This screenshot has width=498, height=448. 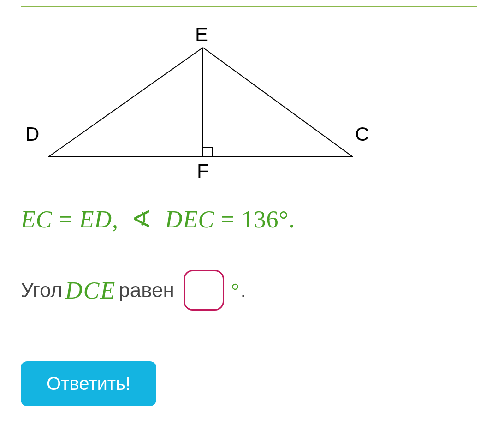 What do you see at coordinates (32, 134) in the screenshot?
I see `vertex-label-d: D` at bounding box center [32, 134].